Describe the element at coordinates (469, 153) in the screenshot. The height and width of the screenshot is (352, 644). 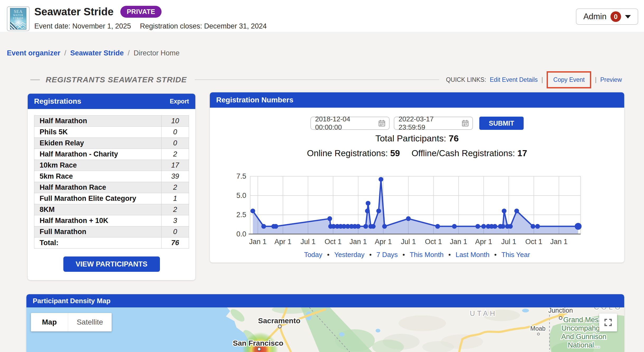
I see `offline-registrations: Offline/Cash Registrations: 17` at that location.